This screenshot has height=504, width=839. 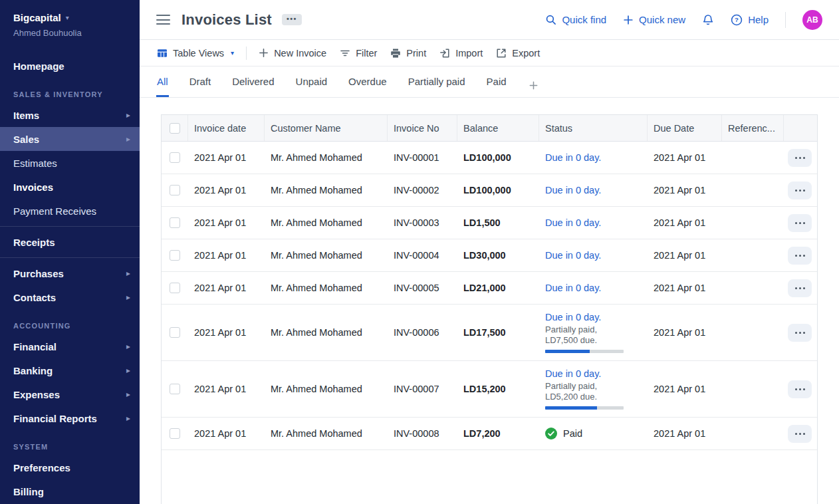 I want to click on avatar: AB, so click(x=812, y=20).